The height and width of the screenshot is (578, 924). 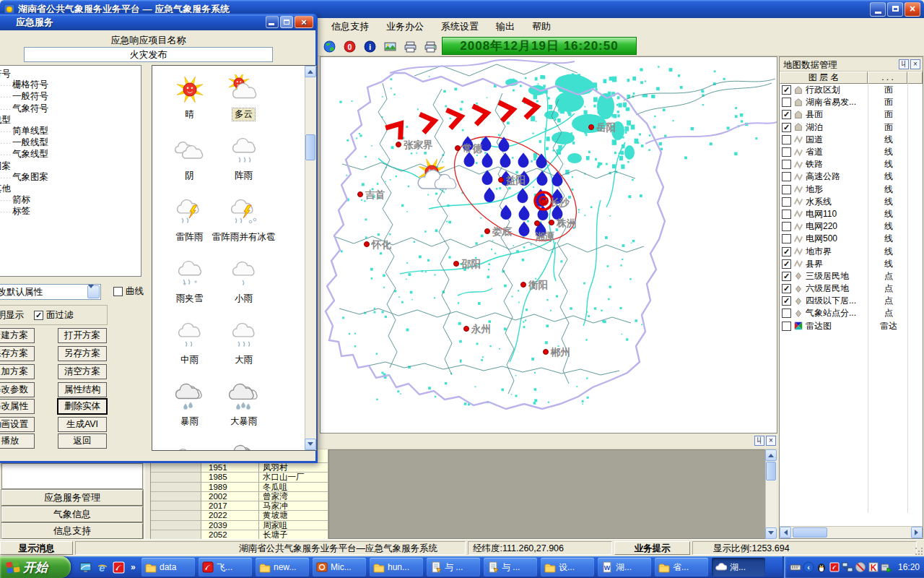 I want to click on resize-grip, so click(x=918, y=551).